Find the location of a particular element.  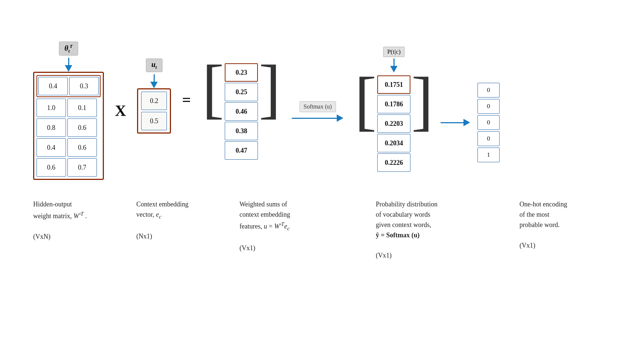

desc-col-2: Context embeddingvector, ec(Nx1) is located at coordinates (179, 221).